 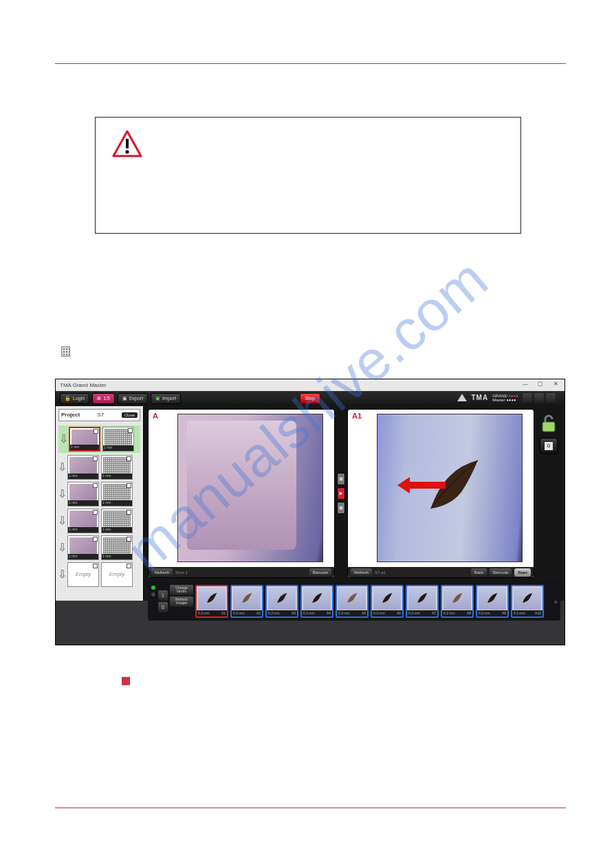 What do you see at coordinates (538, 613) in the screenshot?
I see `thumb-id: A10` at bounding box center [538, 613].